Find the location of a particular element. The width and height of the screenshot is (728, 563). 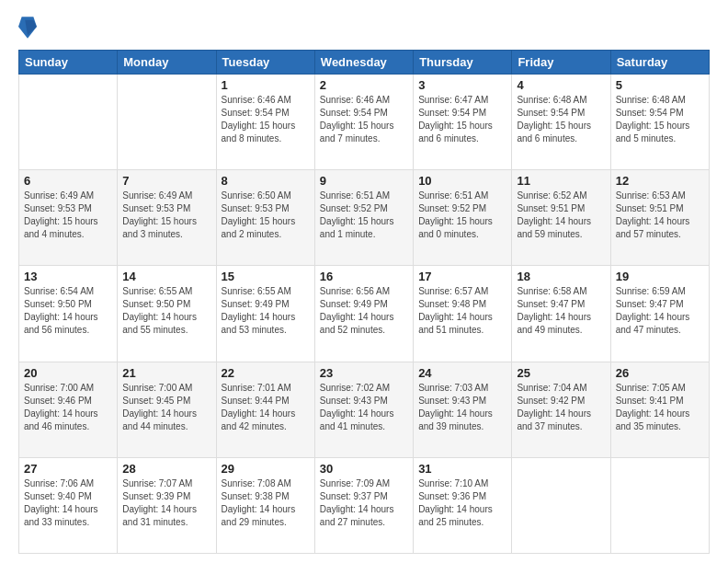

calendar-cell: 5Sunrise: 6:48 AM Sunset: 9:54 PM Daylig… is located at coordinates (660, 122).